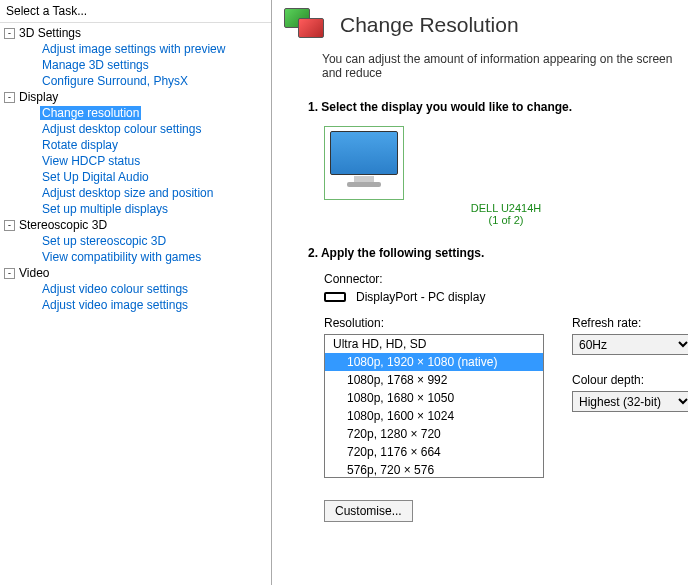  Describe the element at coordinates (506, 176) in the screenshot. I see `monitor-selector: DELL U2414H (1 of 2)` at that location.